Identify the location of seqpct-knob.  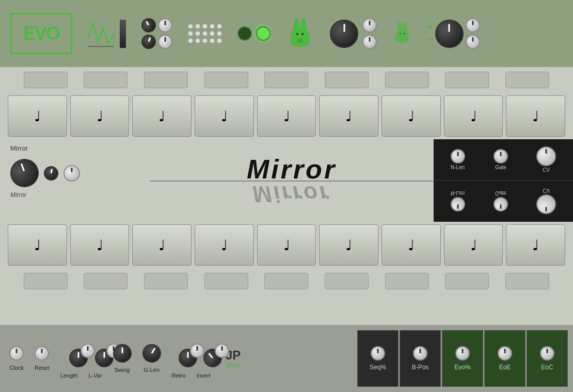
(378, 353).